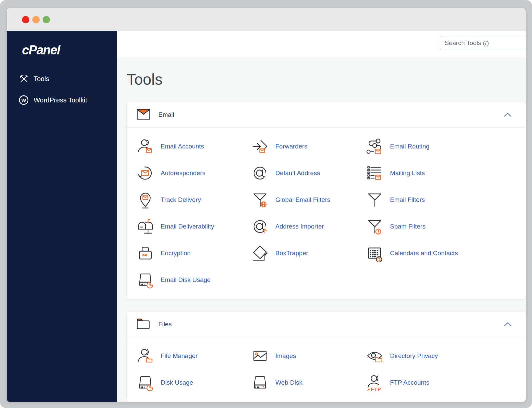 This screenshot has width=532, height=408. What do you see at coordinates (36, 20) in the screenshot?
I see `minimize-window-button` at bounding box center [36, 20].